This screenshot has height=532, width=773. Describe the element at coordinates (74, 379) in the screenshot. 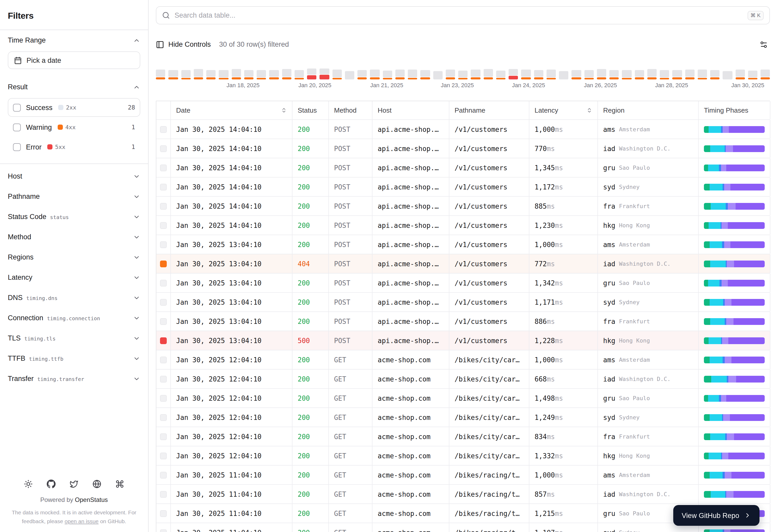

I see `sidebar-section-transfer: Transfertiming.transfer` at that location.